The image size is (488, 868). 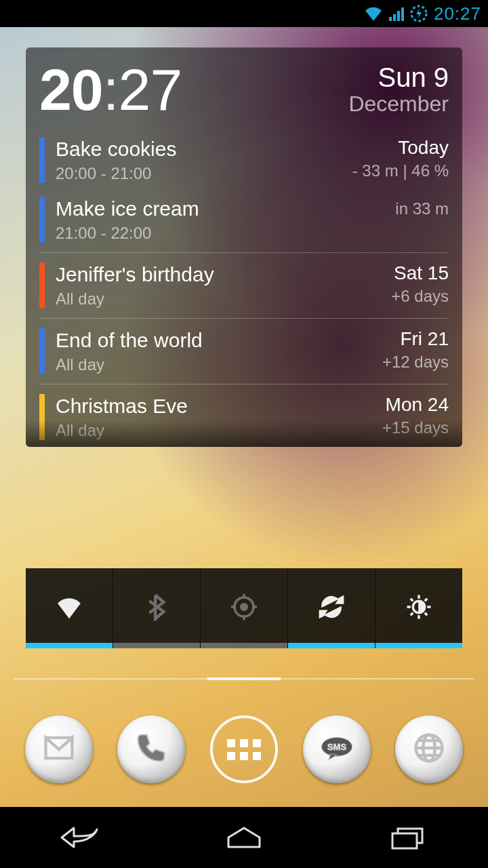 I want to click on page-indicator, so click(x=244, y=679).